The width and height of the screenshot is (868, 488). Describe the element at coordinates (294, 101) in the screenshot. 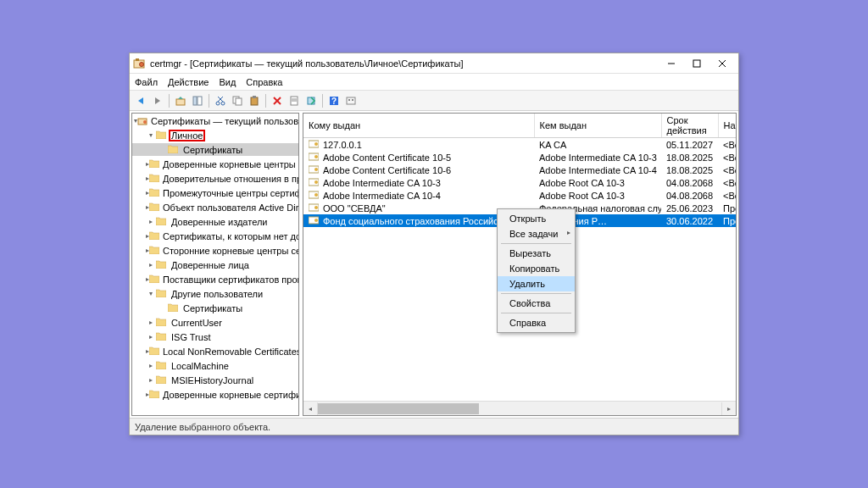

I see `properties-button` at that location.